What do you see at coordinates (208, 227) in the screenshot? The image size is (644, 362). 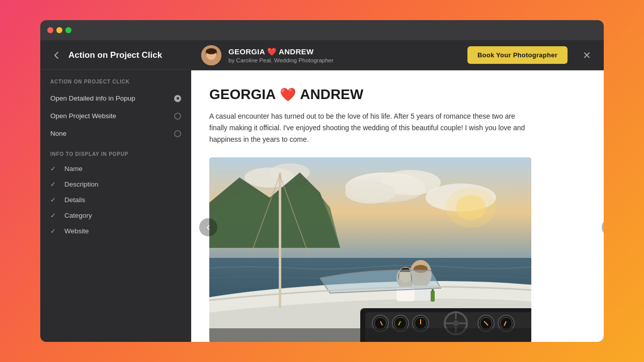 I see `nav-left-icon: ‹` at bounding box center [208, 227].